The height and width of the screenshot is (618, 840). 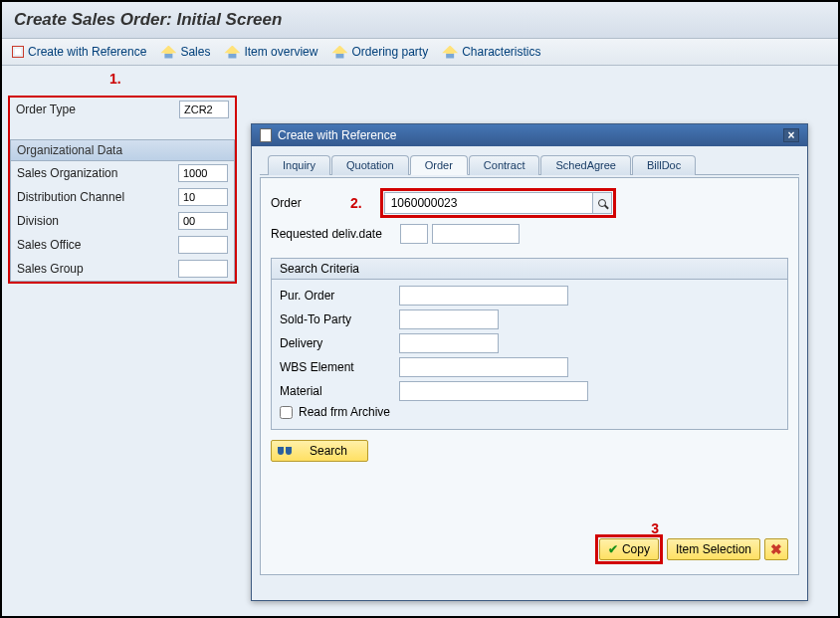 I want to click on search-criteria-body: Pur. Order Sold-To Party Delivery WBS El…, so click(x=529, y=354).